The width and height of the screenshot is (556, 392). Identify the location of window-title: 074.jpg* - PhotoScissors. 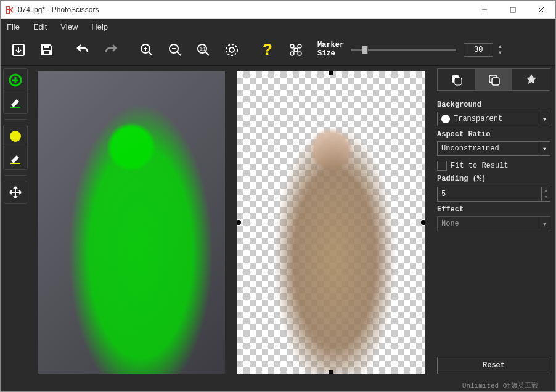
(244, 10).